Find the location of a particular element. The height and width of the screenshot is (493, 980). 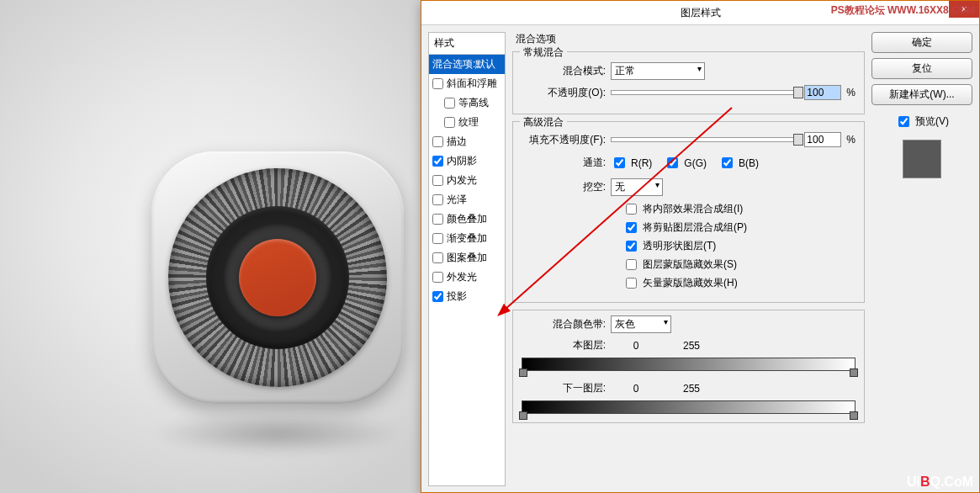

style-inner-shadow: 内阴影 is located at coordinates (467, 162).